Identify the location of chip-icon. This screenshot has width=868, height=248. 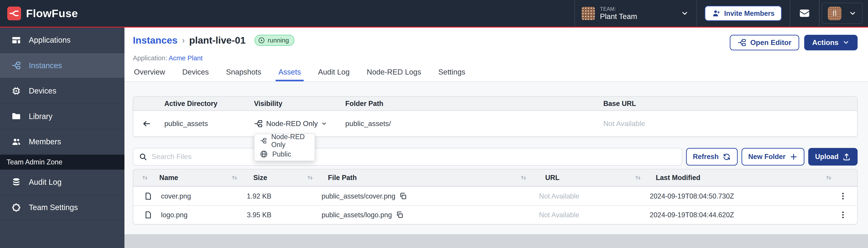
(16, 91).